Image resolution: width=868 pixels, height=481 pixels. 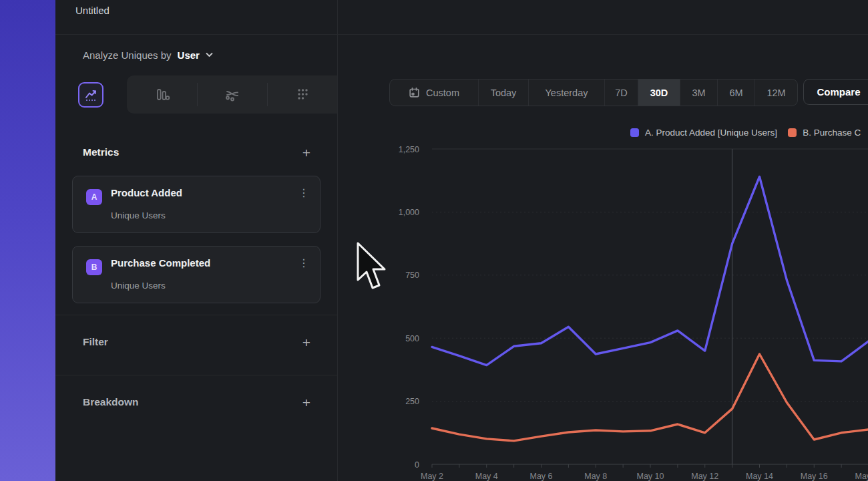 What do you see at coordinates (196, 204) in the screenshot?
I see `metric-card-product-added: A Product Added ⋮ Unique Users` at bounding box center [196, 204].